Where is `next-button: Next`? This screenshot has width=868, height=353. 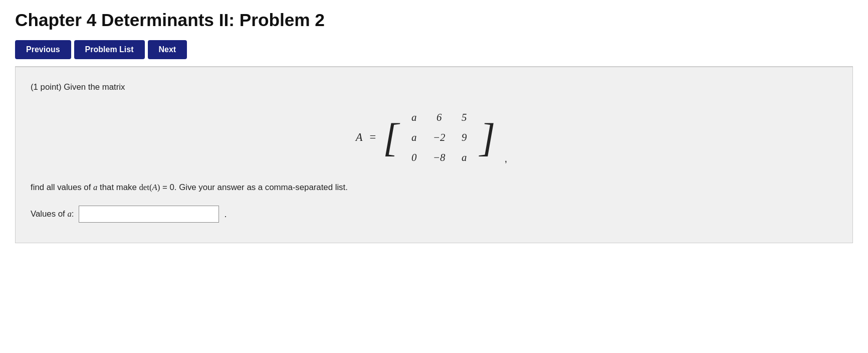
next-button: Next is located at coordinates (167, 50).